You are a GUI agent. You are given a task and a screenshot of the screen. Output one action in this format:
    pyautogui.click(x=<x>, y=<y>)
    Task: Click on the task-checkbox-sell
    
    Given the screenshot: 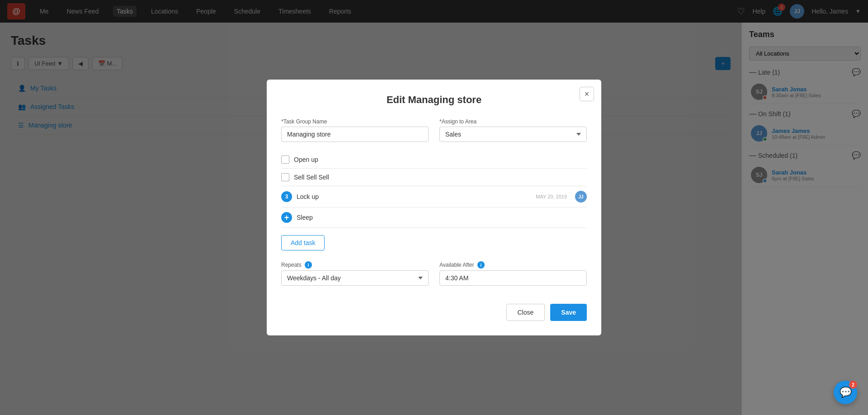 What is the action you would take?
    pyautogui.click(x=285, y=177)
    